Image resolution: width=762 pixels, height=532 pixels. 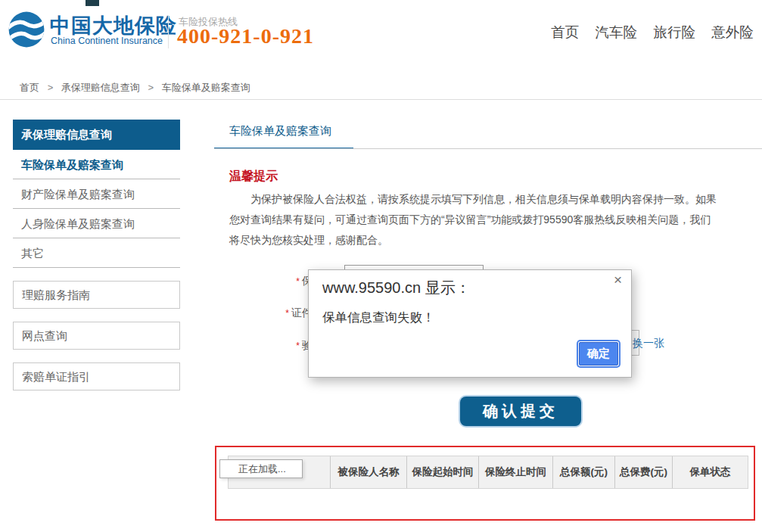 I want to click on alert-dialog-message: 保单信息查询失败！, so click(x=378, y=318).